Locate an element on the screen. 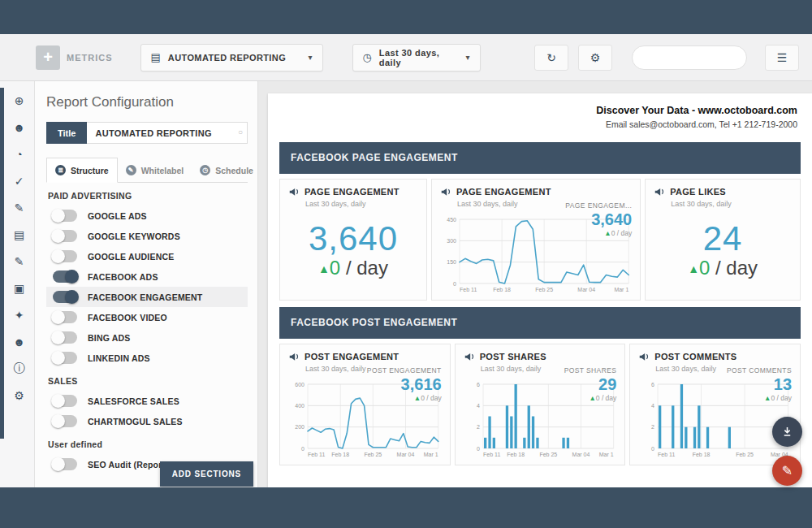 This screenshot has width=812, height=528. report-select: ▤ AUTOMATED REPORTING ▾ is located at coordinates (232, 58).